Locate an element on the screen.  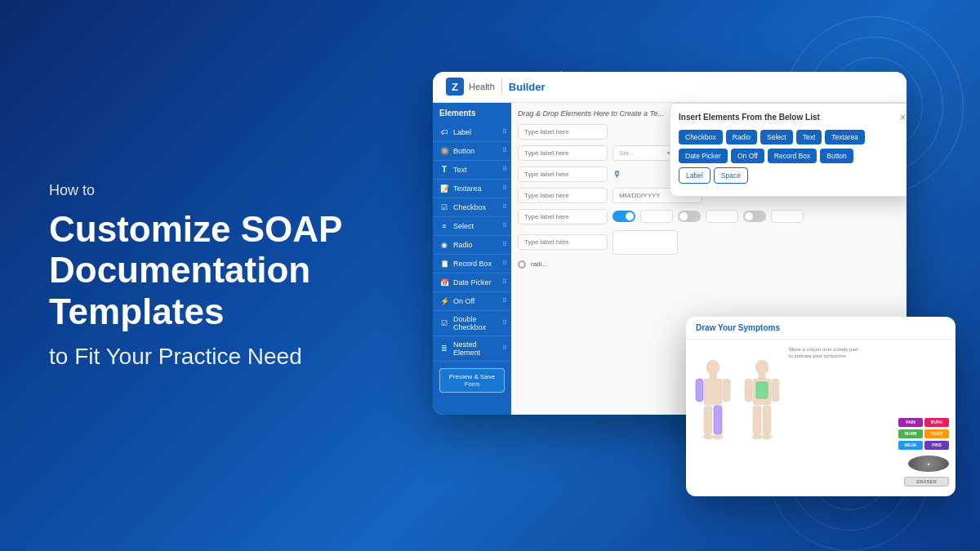
area-placeholder is located at coordinates (645, 242).